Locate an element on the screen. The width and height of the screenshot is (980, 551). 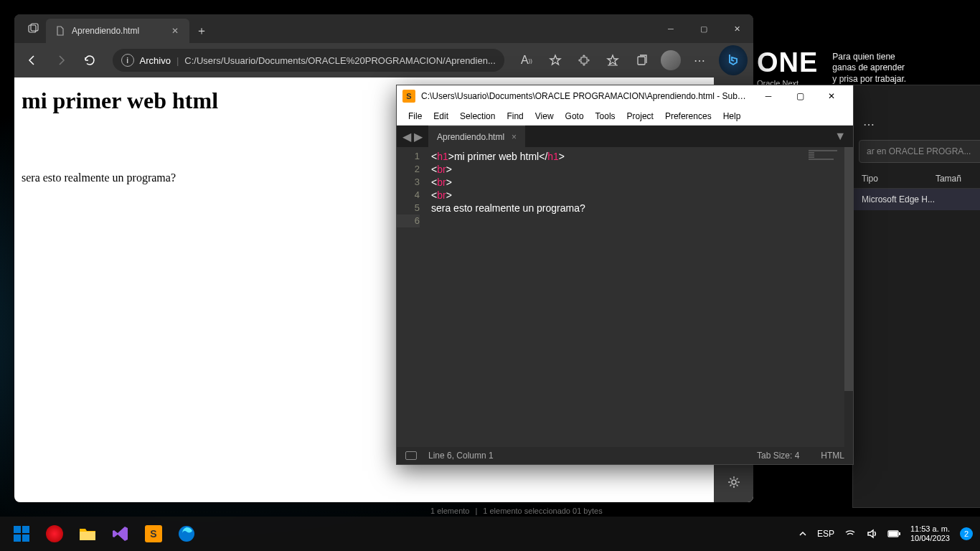
sublime-tab: Aprendiendo.html × is located at coordinates (476, 136).